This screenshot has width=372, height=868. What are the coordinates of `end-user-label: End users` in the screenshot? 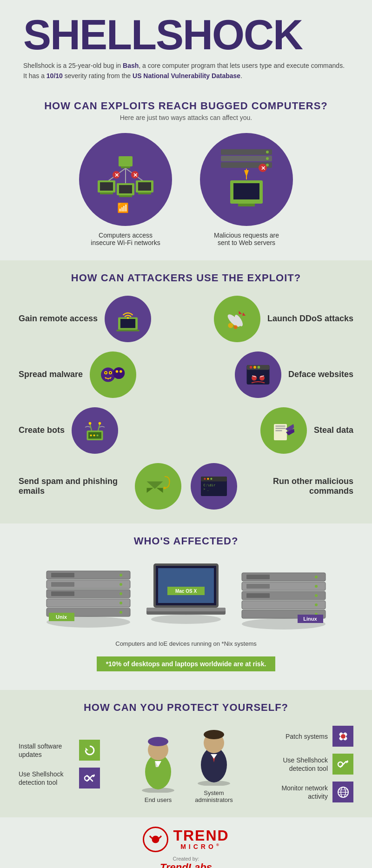 It's located at (158, 800).